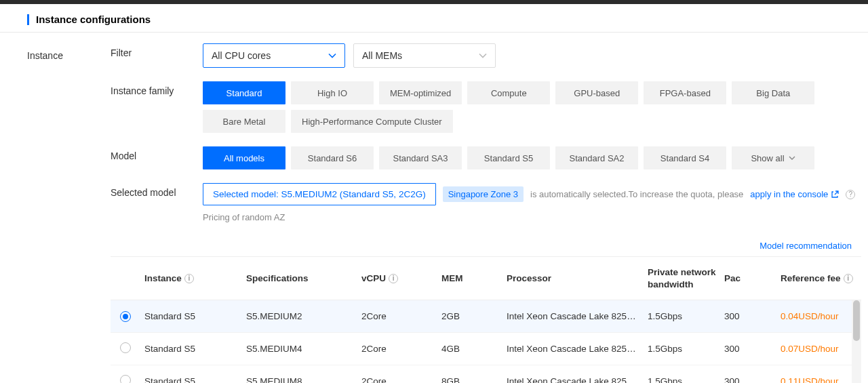 This screenshot has width=868, height=383. I want to click on instance-family-chip: MEM-optimized, so click(420, 93).